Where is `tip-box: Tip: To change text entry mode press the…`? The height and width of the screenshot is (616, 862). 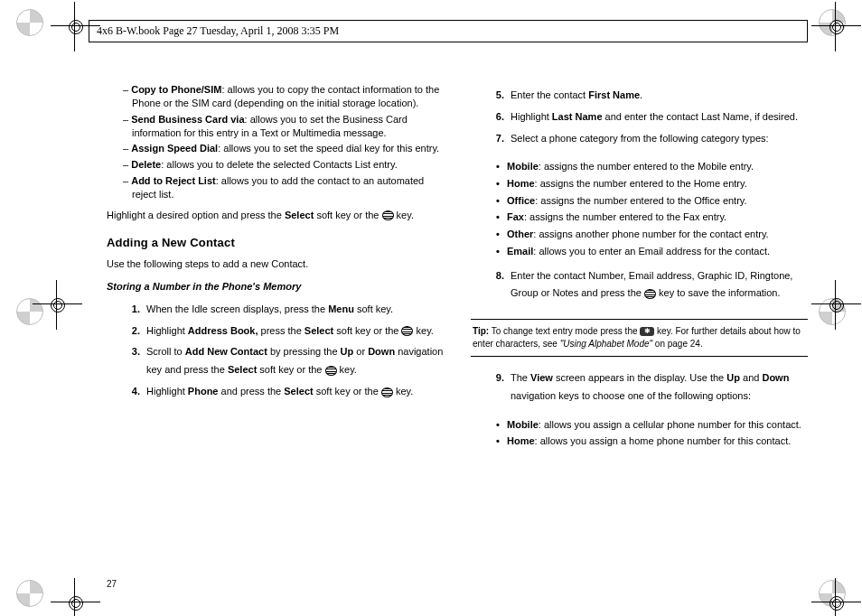
tip-box: Tip: To change text entry mode press the… is located at coordinates (640, 338).